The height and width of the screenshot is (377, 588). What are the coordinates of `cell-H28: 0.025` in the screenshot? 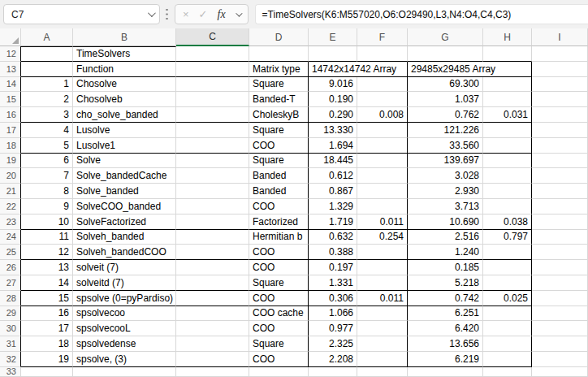 It's located at (508, 299).